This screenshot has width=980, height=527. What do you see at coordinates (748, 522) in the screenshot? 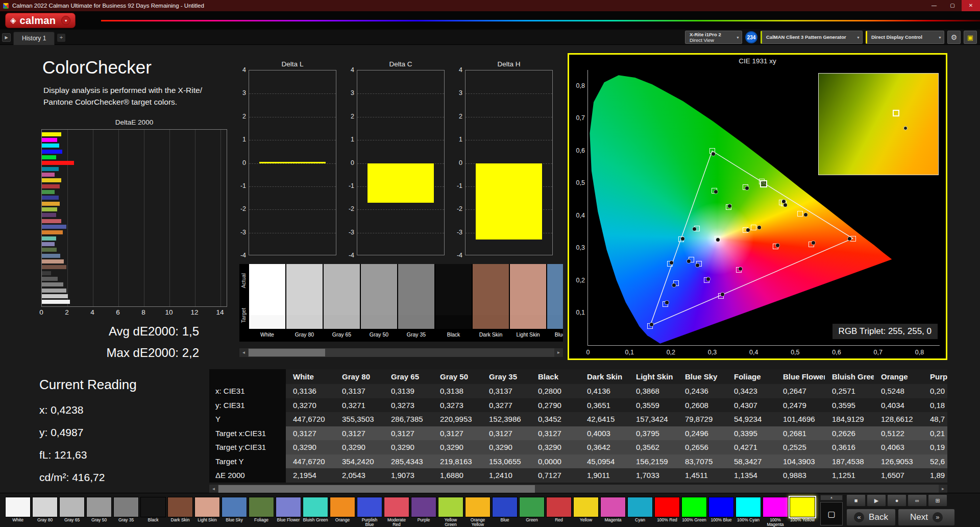
I see `swatch-label: 100% Cyan` at bounding box center [748, 522].